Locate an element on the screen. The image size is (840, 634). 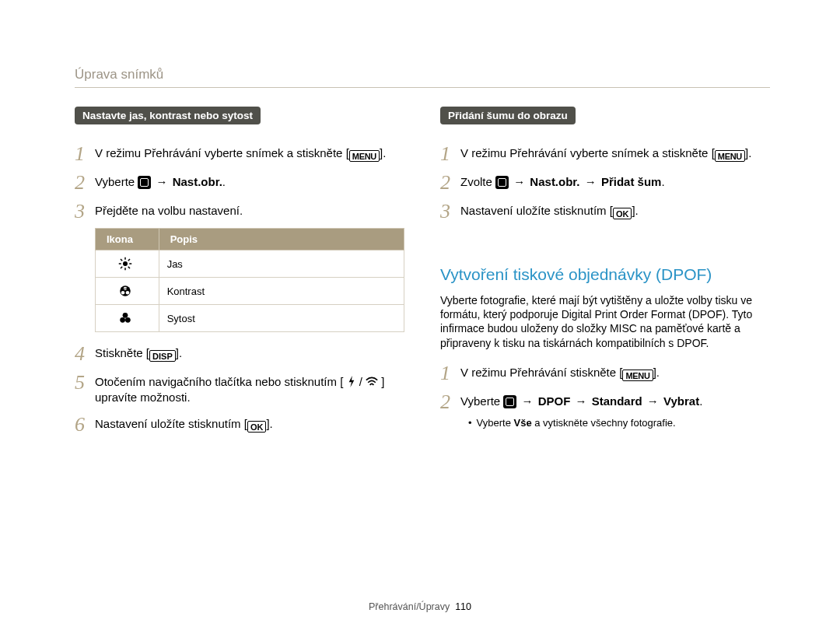
step-text: Vyberte → Nast.obr.. is located at coordinates (160, 180).